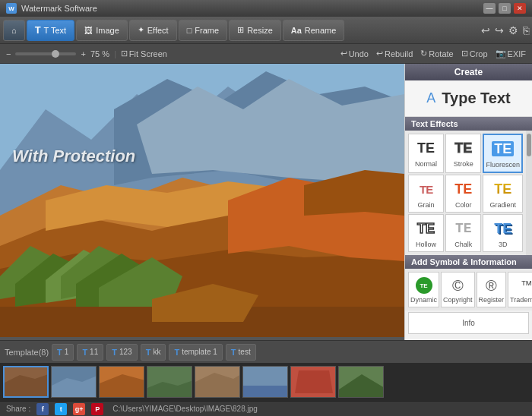  Describe the element at coordinates (43, 409) in the screenshot. I see `share-facebook-button: f` at that location.